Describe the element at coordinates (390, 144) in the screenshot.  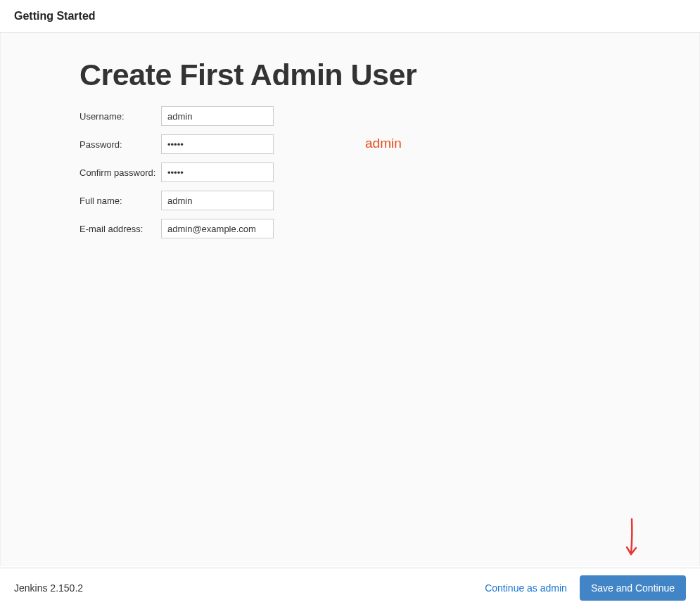
I see `form-row-password: Password: admin` at that location.